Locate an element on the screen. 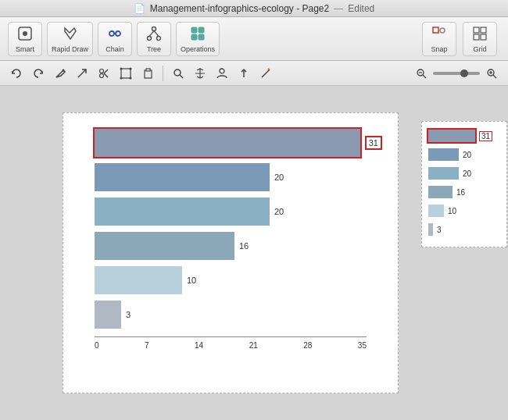  zoom-slider is located at coordinates (456, 73).